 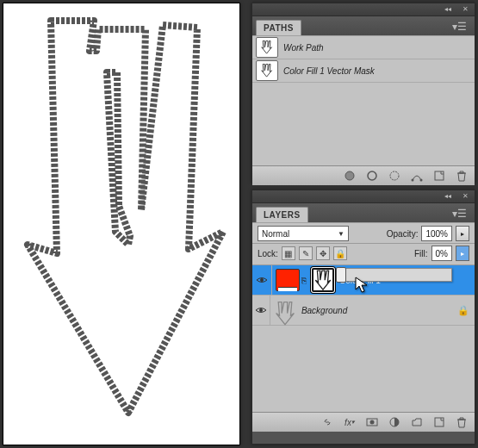 I want to click on paths-footer, so click(x=363, y=176).